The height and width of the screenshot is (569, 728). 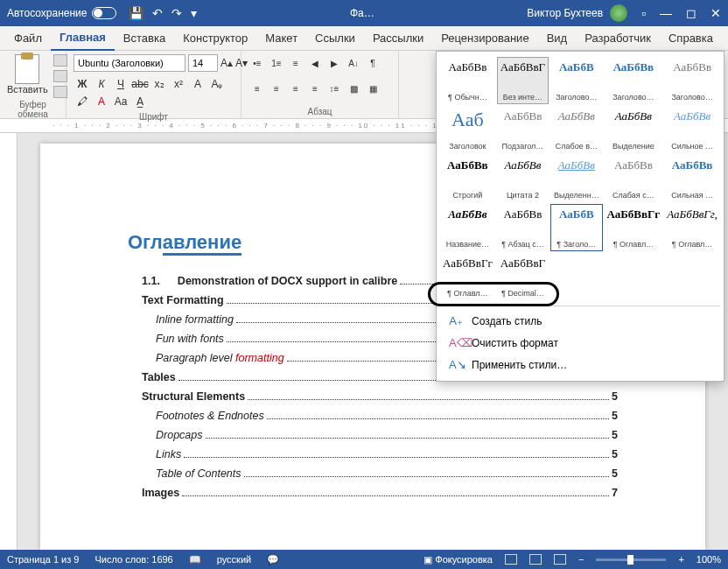 I want to click on style-cell: АабЗаголовок, so click(x=467, y=130).